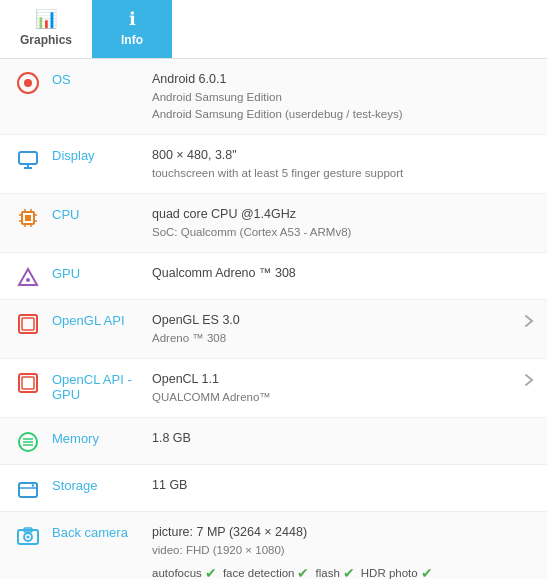 Image resolution: width=547 pixels, height=579 pixels. What do you see at coordinates (102, 320) in the screenshot?
I see `opengl-label: OpenGL API` at bounding box center [102, 320].